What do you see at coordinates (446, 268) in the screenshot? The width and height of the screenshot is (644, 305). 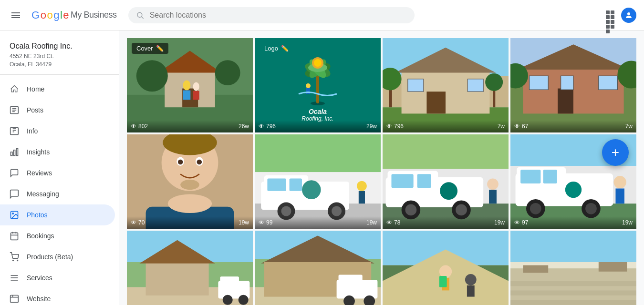 I see `roof3-art` at bounding box center [446, 268].